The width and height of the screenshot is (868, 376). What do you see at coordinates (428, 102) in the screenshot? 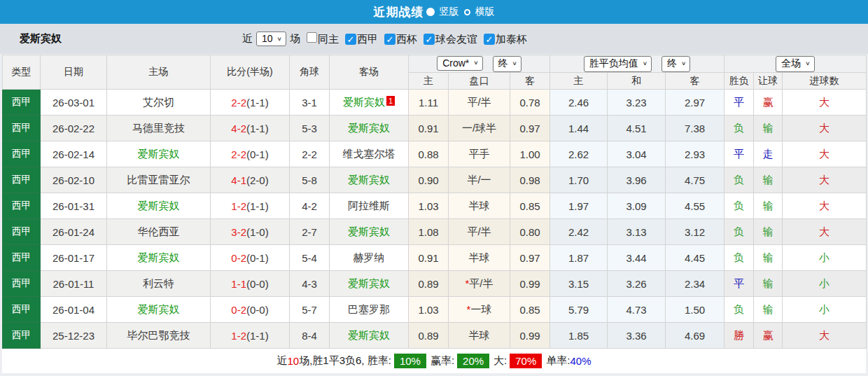
I see `cell-odds-home: 1.11` at bounding box center [428, 102].